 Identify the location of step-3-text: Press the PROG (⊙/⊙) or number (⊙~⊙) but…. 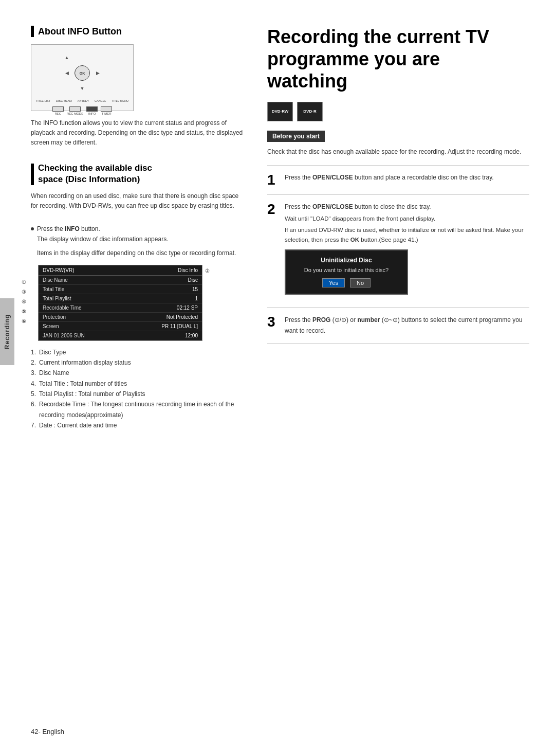
(407, 325).